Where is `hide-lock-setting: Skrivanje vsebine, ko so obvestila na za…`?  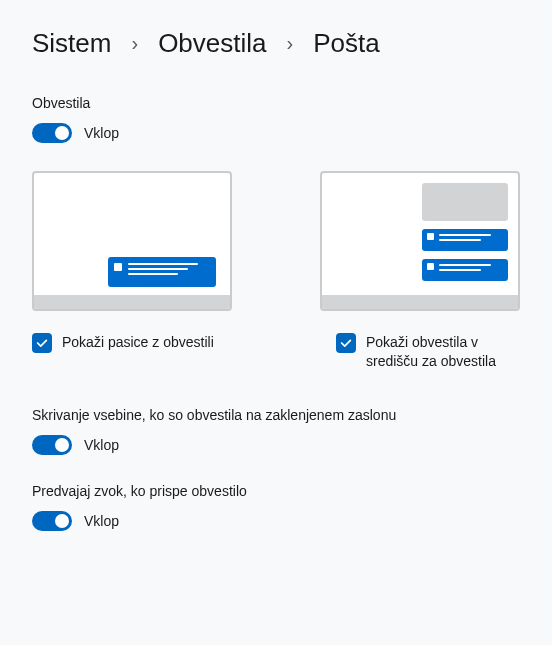
hide-lock-setting: Skrivanje vsebine, ko so obvestila na za… is located at coordinates (276, 431).